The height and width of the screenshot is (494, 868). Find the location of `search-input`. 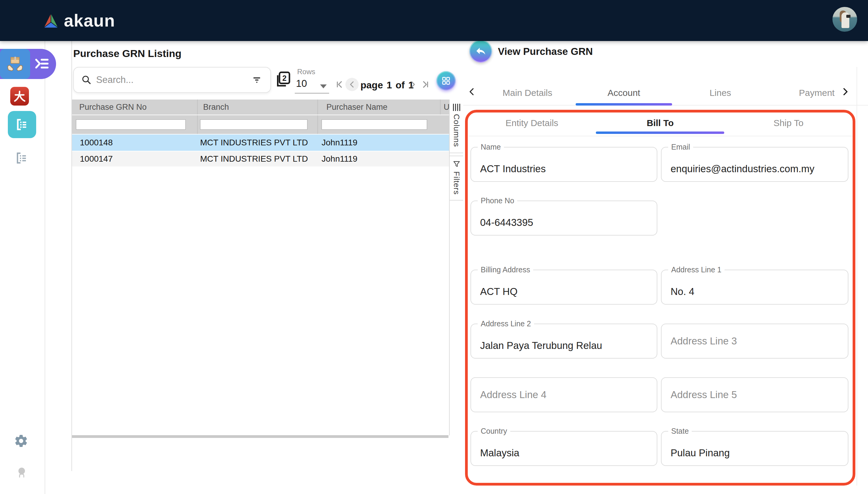

search-input is located at coordinates (174, 80).